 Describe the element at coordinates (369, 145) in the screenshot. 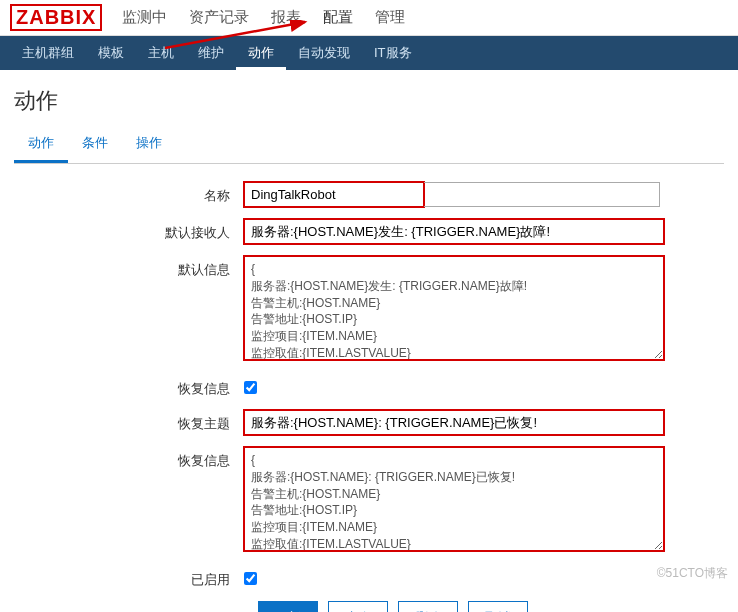

I see `tabs: 动作 条件 操作` at that location.